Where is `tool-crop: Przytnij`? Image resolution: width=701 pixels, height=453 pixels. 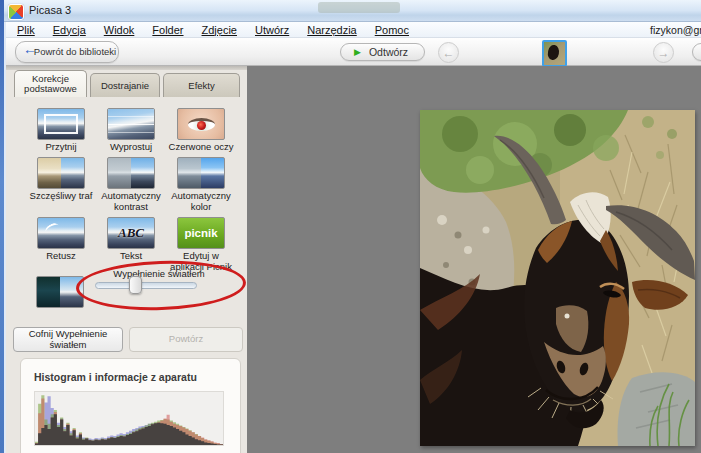
tool-crop: Przytnij is located at coordinates (61, 130).